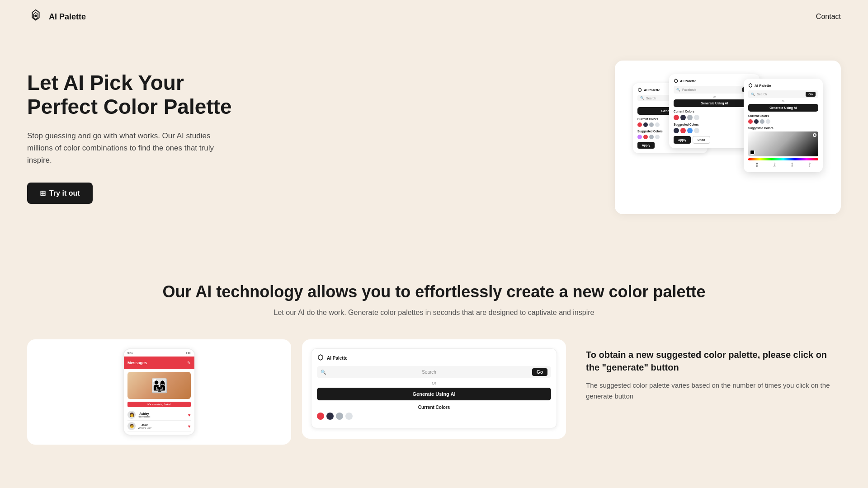 The image size is (868, 488). I want to click on app-search-placeholder: Search, so click(429, 372).